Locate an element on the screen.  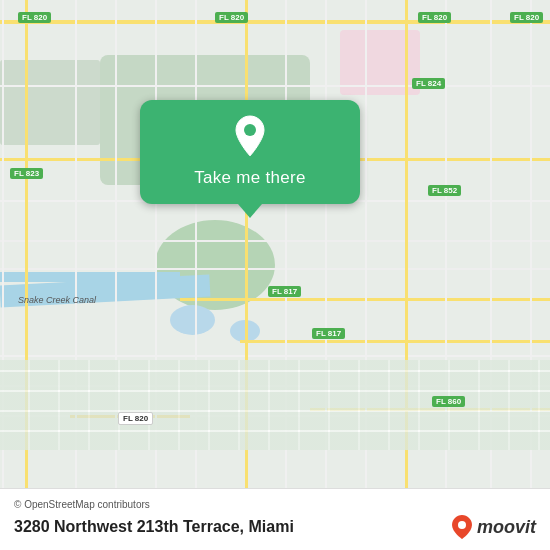
bottom-bar: © OpenStreetMap contributors 3280 Northw… is located at coordinates (275, 519).